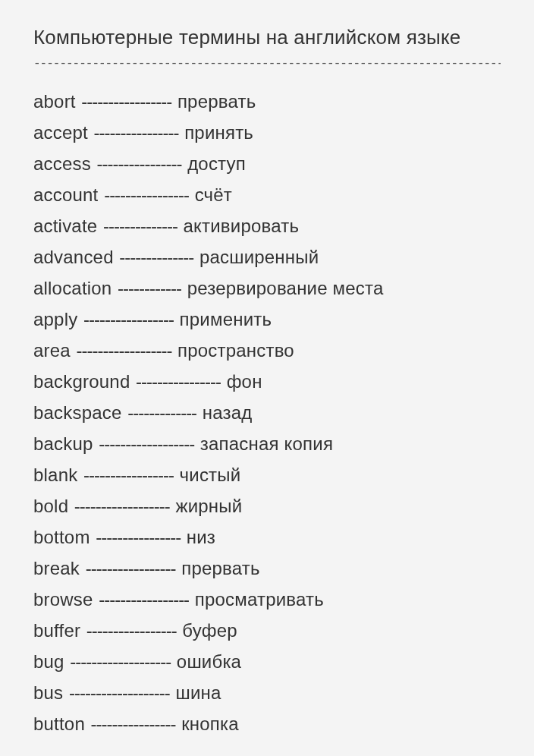 The image size is (534, 756). What do you see at coordinates (65, 194) in the screenshot?
I see `term-english: account` at bounding box center [65, 194].